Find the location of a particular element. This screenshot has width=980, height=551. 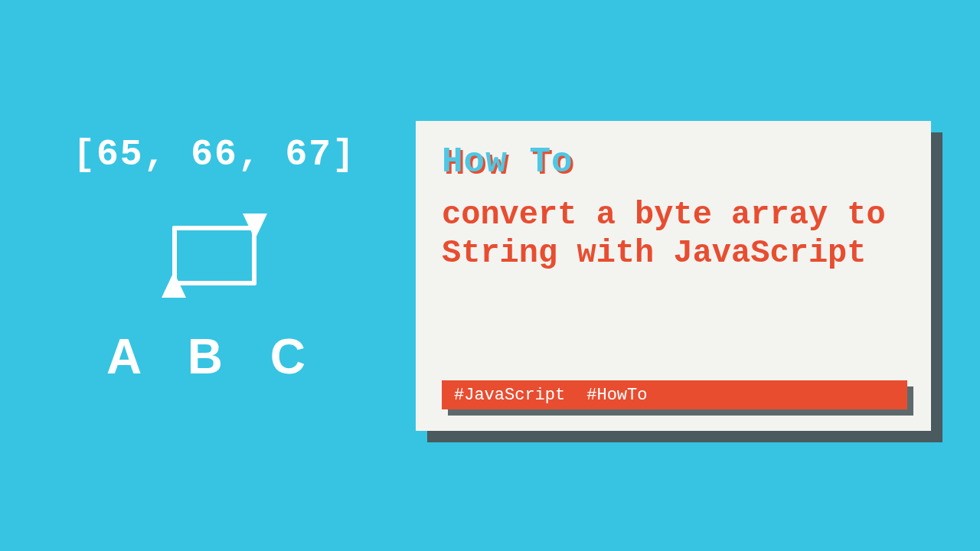

byte-array-text: [65, 66, 67] is located at coordinates (214, 155).